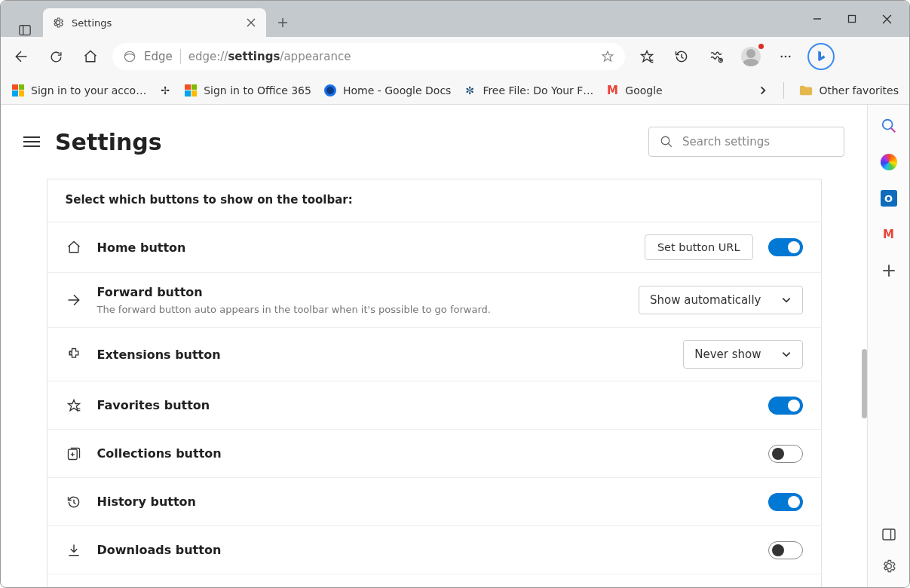  What do you see at coordinates (849, 90) in the screenshot?
I see `other-favorites-folder: Other favorites` at bounding box center [849, 90].